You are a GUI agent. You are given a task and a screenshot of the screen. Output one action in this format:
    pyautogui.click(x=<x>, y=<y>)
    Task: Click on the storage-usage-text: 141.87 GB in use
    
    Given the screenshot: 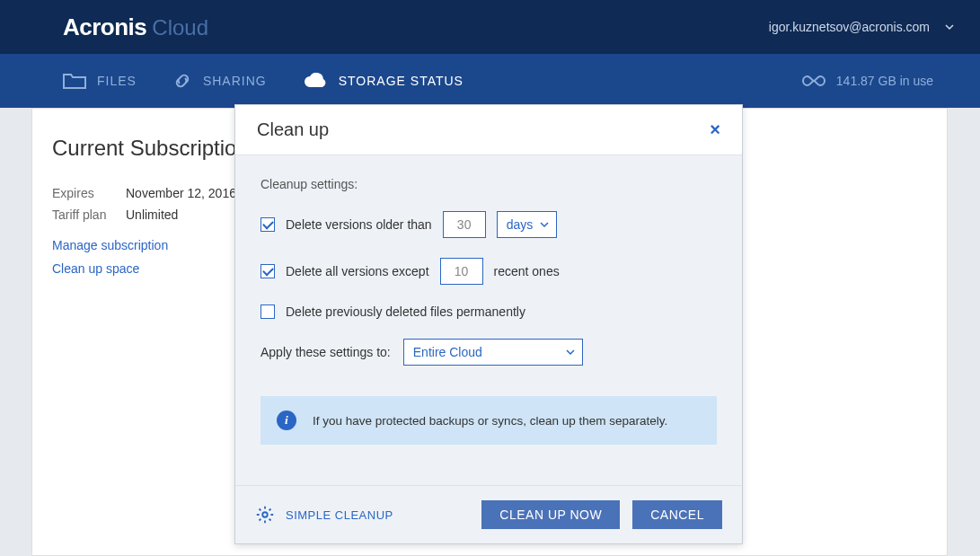 What is the action you would take?
    pyautogui.click(x=885, y=81)
    